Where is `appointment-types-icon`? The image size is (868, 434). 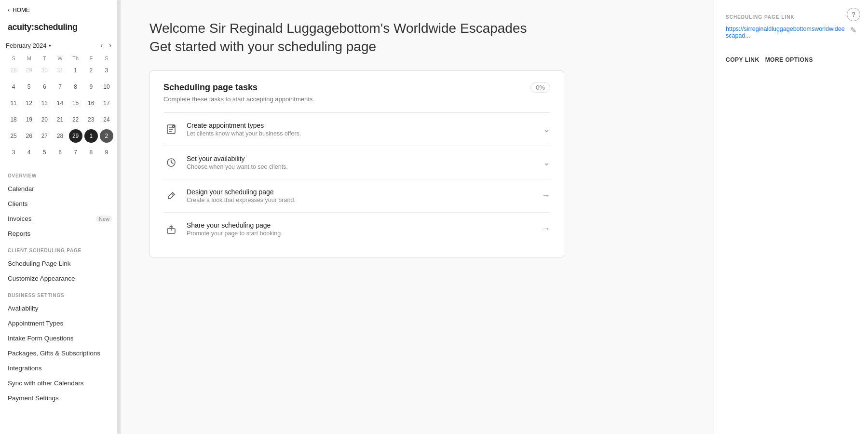 appointment-types-icon is located at coordinates (171, 129).